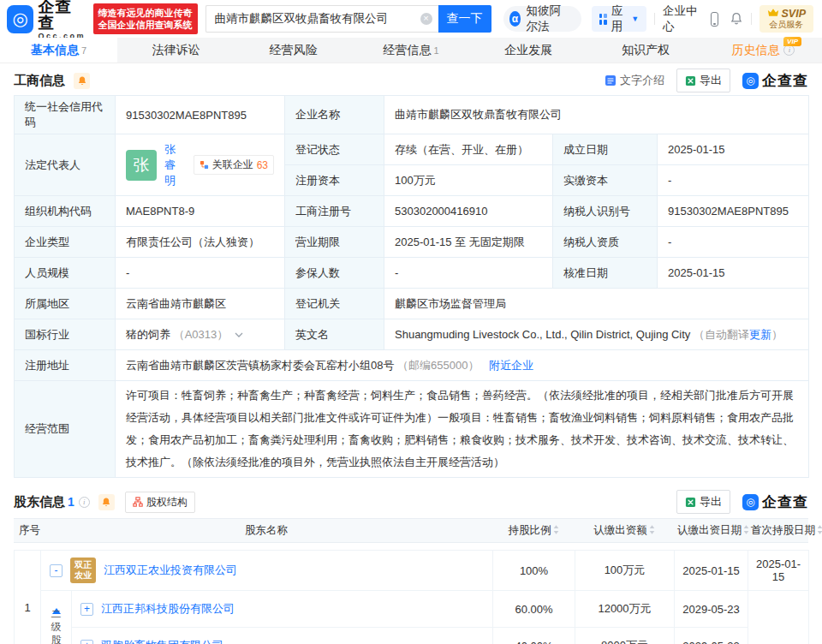 This screenshot has width=822, height=644. Describe the element at coordinates (412, 273) in the screenshot. I see `table-row: 人员规模 - 参保人数 - 核准日期 2025-01-15` at that location.